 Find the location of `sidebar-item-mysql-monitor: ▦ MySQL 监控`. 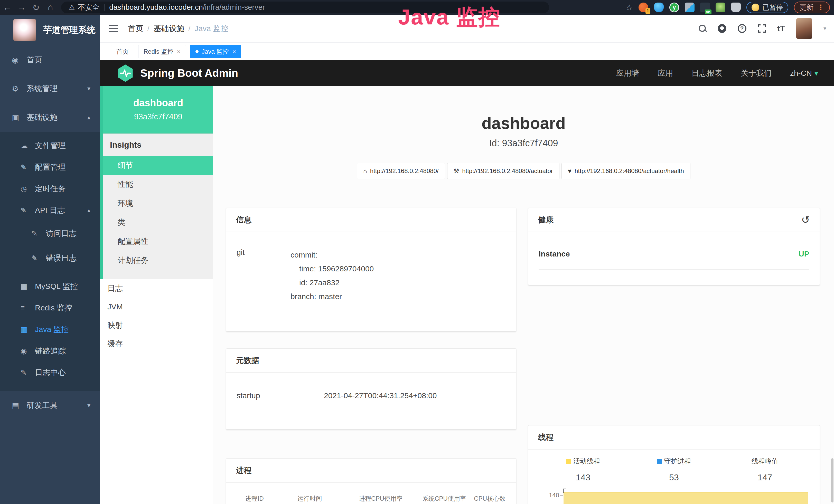

sidebar-item-mysql-monitor: ▦ MySQL 监控 is located at coordinates (50, 286).